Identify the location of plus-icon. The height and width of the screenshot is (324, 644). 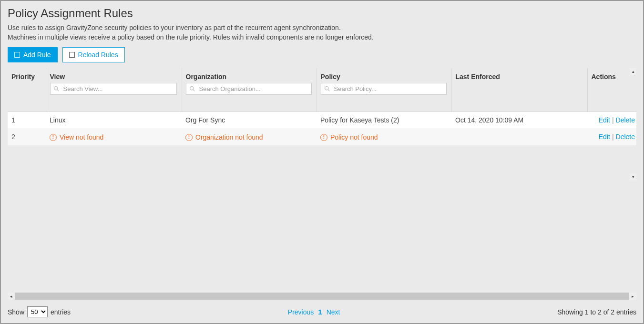
(17, 55).